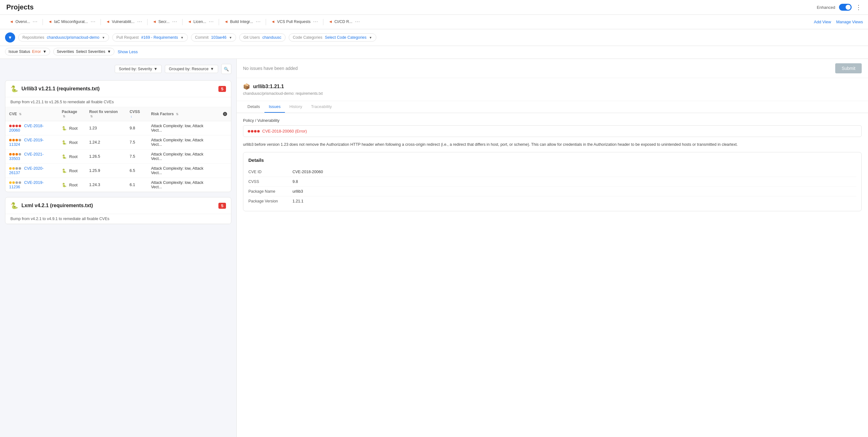 The width and height of the screenshot is (868, 437). What do you see at coordinates (226, 69) in the screenshot?
I see `search-icon: 🔍` at bounding box center [226, 69].